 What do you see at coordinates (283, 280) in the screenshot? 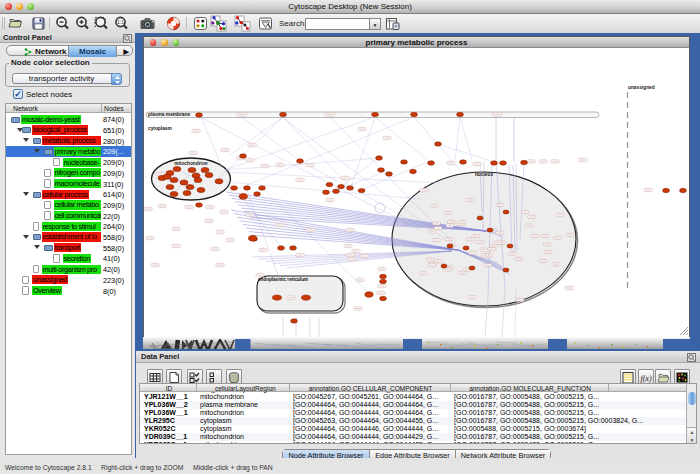
I see `svg-text: endoplasmic reticulum` at bounding box center [283, 280].